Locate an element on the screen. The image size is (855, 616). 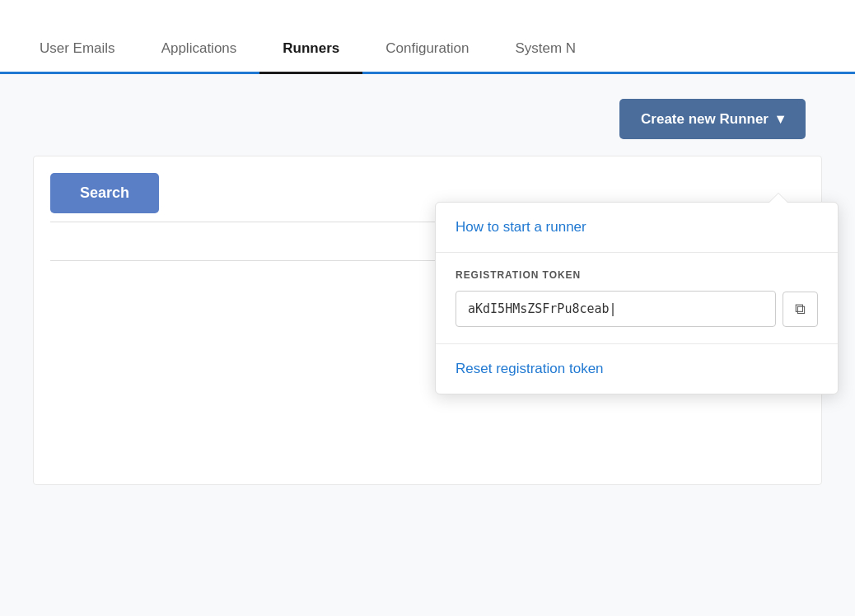
registration-token-input is located at coordinates (616, 309).